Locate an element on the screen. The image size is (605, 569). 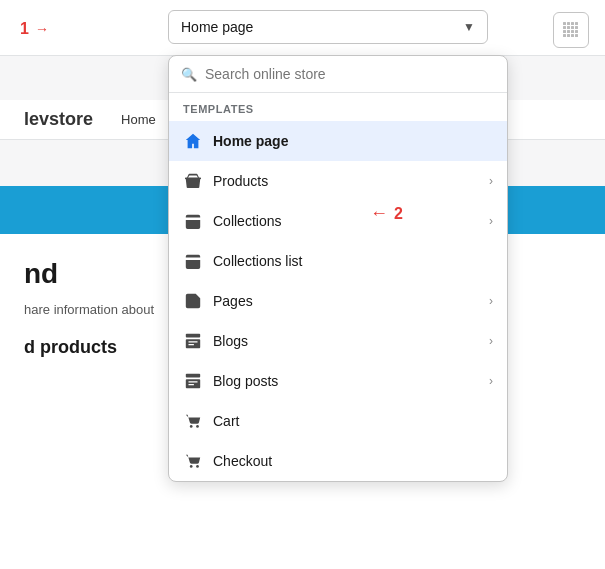
menu-item-blog-posts: Blog posts › is located at coordinates (338, 381).